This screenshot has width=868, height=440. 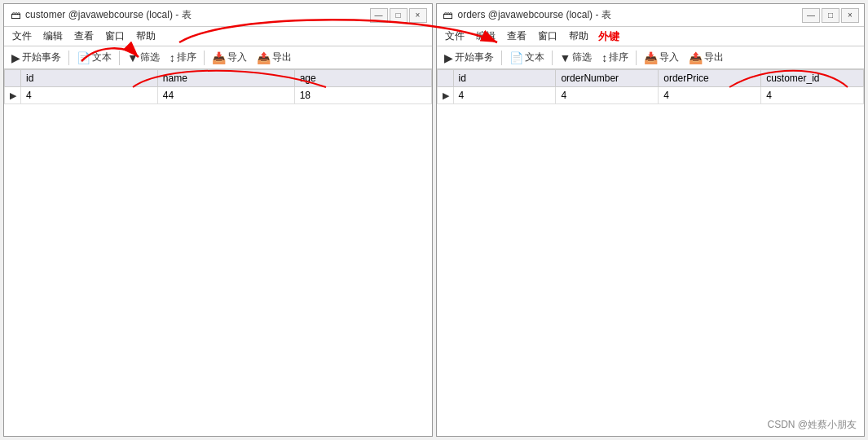 I want to click on minimize-btn-customer: —, so click(x=379, y=15).